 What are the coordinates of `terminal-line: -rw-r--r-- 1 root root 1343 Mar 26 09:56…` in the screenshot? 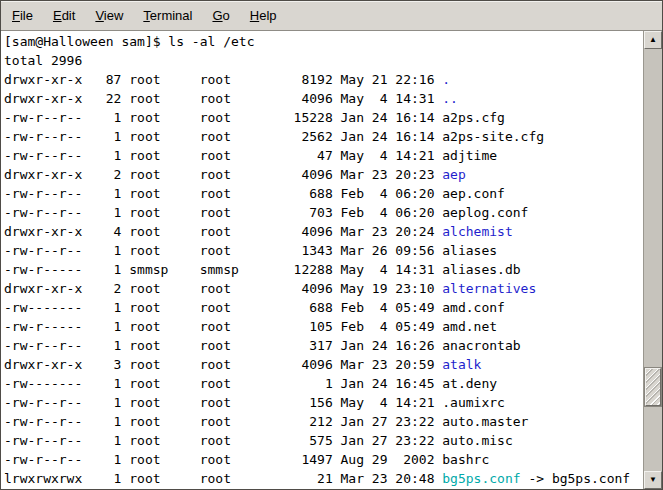 It's located at (324, 250).